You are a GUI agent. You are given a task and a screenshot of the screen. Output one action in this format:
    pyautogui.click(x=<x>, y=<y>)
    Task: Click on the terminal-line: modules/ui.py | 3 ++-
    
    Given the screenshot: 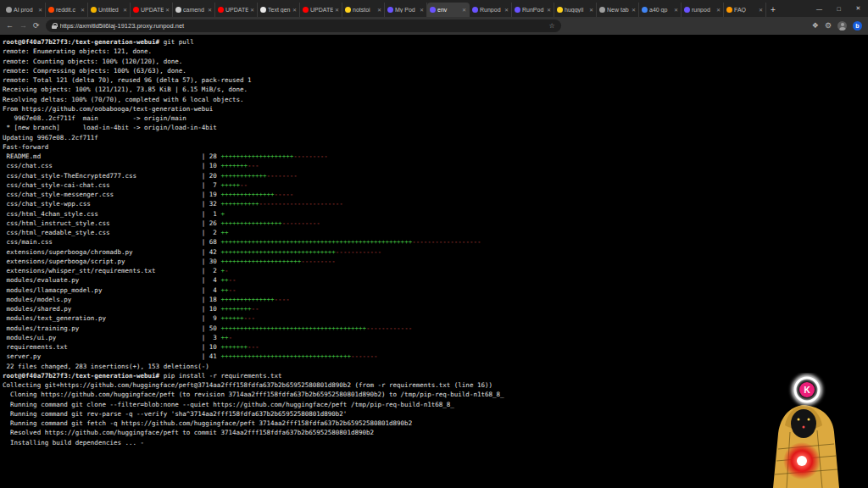 What is the action you would take?
    pyautogui.click(x=436, y=337)
    